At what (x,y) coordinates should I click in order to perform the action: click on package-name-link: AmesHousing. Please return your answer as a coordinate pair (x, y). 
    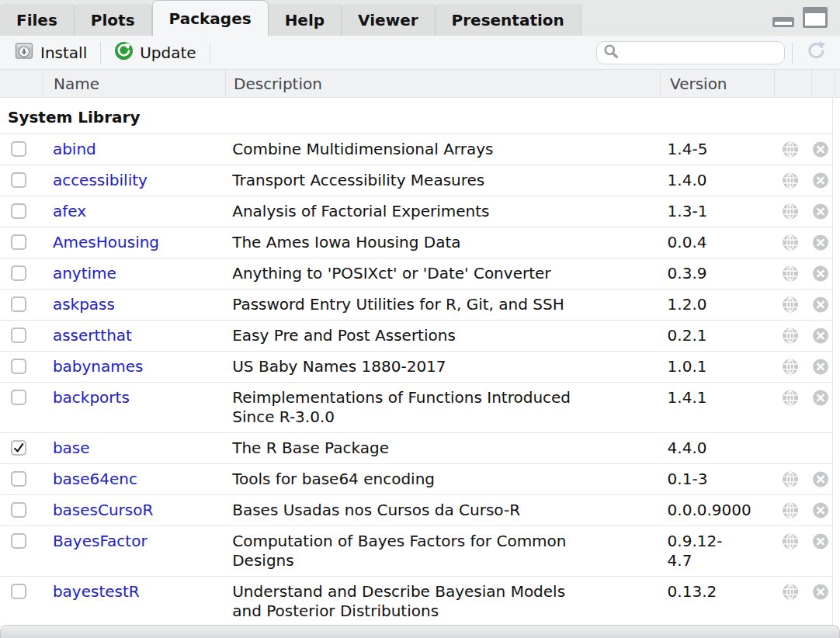
    Looking at the image, I should click on (106, 242).